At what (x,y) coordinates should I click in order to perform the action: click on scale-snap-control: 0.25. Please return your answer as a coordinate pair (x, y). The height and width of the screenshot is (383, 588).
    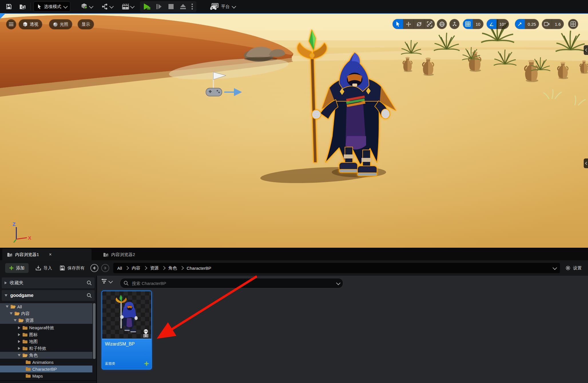
    Looking at the image, I should click on (527, 24).